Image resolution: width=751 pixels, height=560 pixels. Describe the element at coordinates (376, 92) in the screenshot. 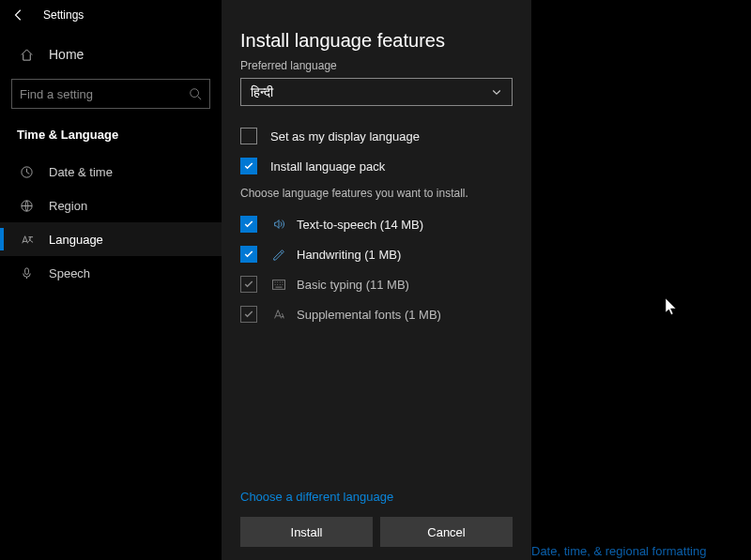

I see `preferred-language-select: हिन्दी` at that location.